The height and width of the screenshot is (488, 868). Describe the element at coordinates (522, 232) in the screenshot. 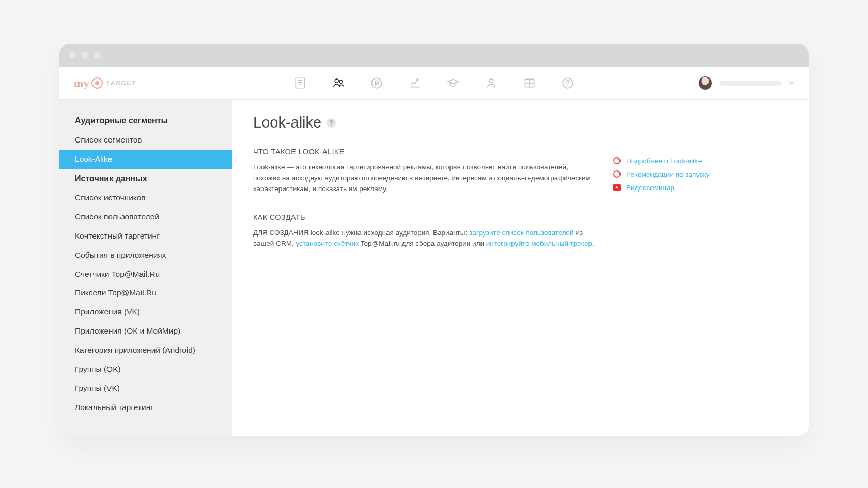

I see `link-upload-users: загрузите список пользователей` at that location.